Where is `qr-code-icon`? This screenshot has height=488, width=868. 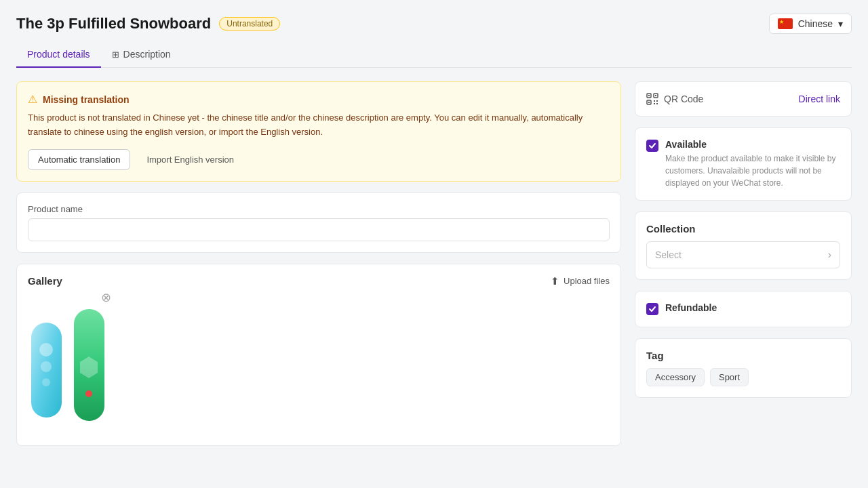 qr-code-icon is located at coordinates (652, 99).